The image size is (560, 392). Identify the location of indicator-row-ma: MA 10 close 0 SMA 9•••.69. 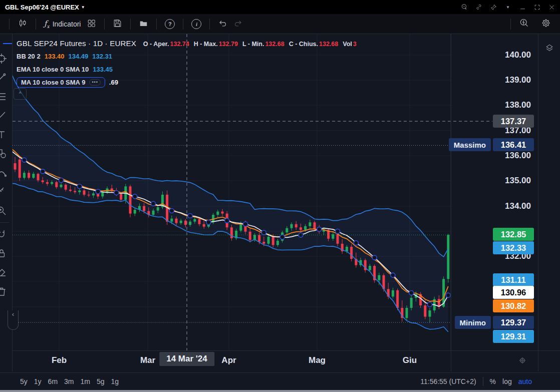
(186, 82).